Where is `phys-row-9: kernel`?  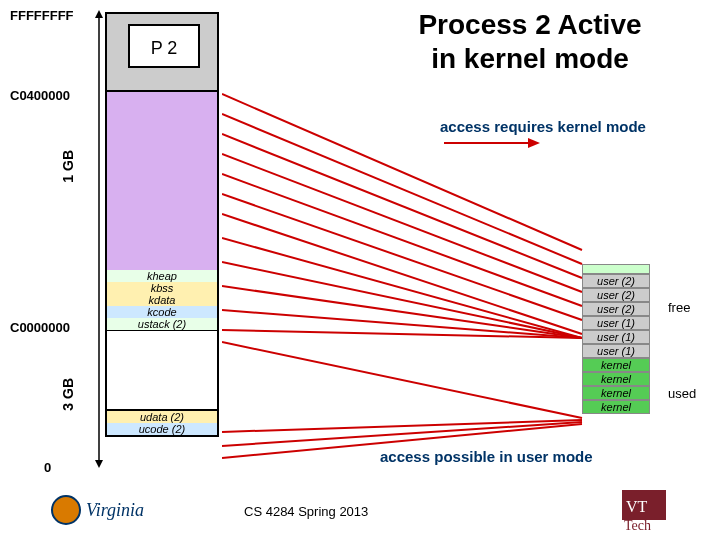
phys-row-9: kernel is located at coordinates (616, 407).